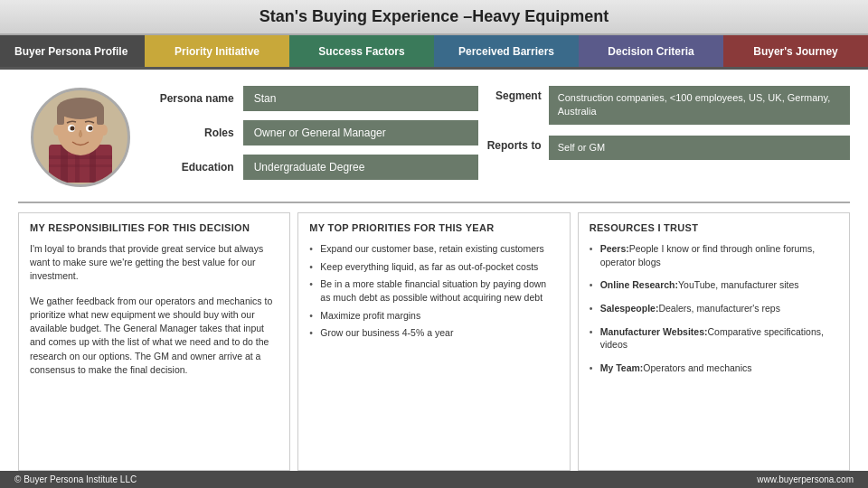  What do you see at coordinates (361, 99) in the screenshot?
I see `persona-name-value: Stan` at bounding box center [361, 99].